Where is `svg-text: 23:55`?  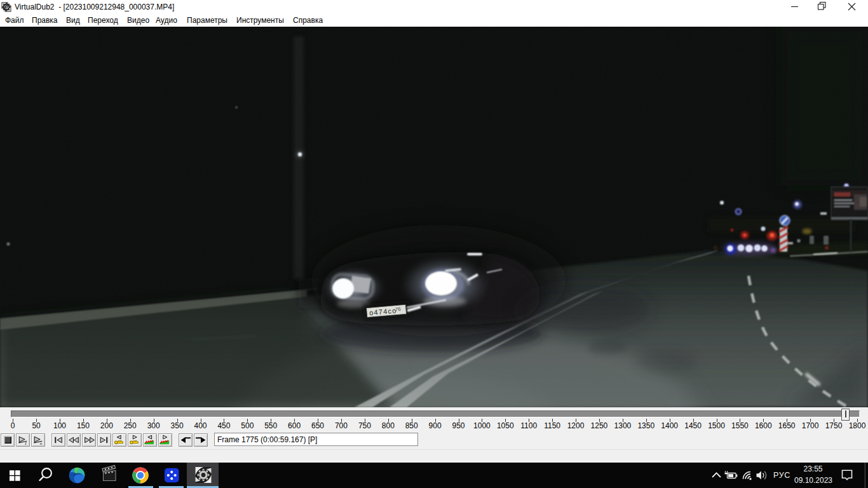 svg-text: 23:55 is located at coordinates (813, 469).